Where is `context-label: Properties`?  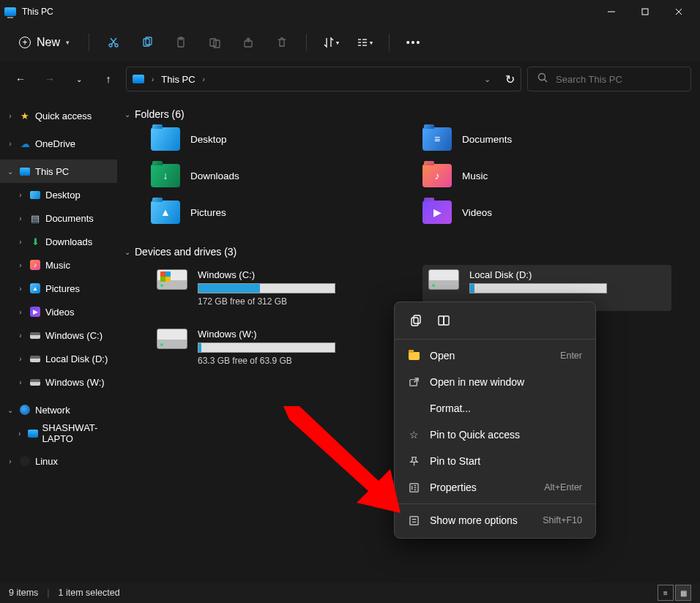 context-label: Properties is located at coordinates (482, 487).